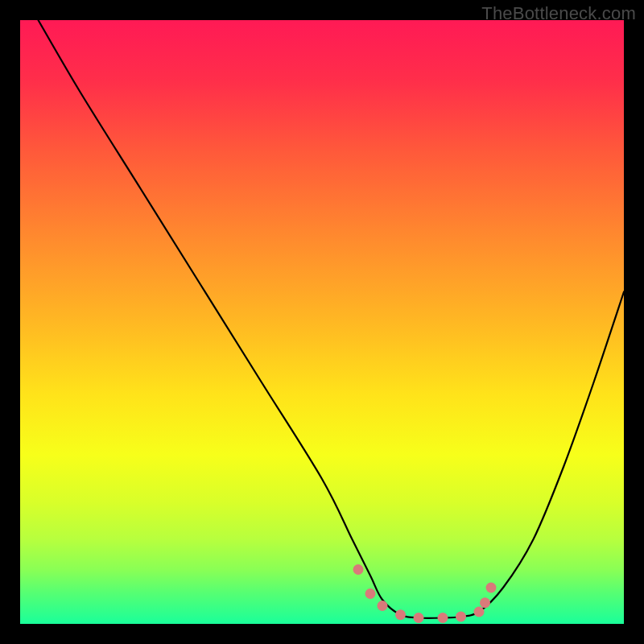 This screenshot has height=644, width=644. Describe the element at coordinates (425, 594) in the screenshot. I see `highlight-markers` at that location.